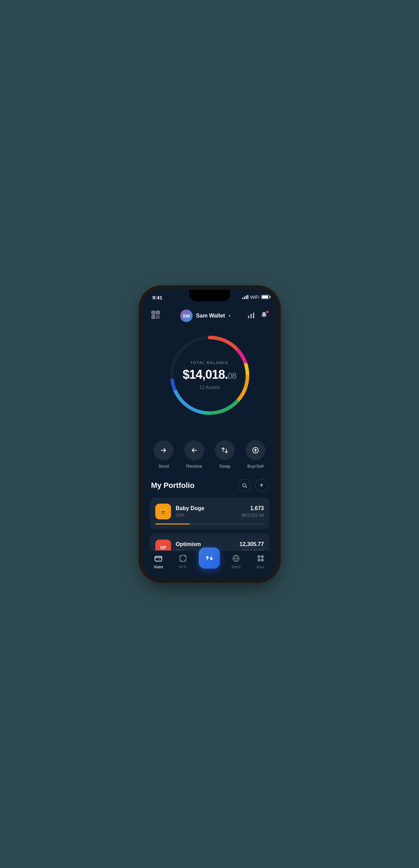  What do you see at coordinates (210, 434) in the screenshot?
I see `screen: 9:41 WiFi` at bounding box center [210, 434].